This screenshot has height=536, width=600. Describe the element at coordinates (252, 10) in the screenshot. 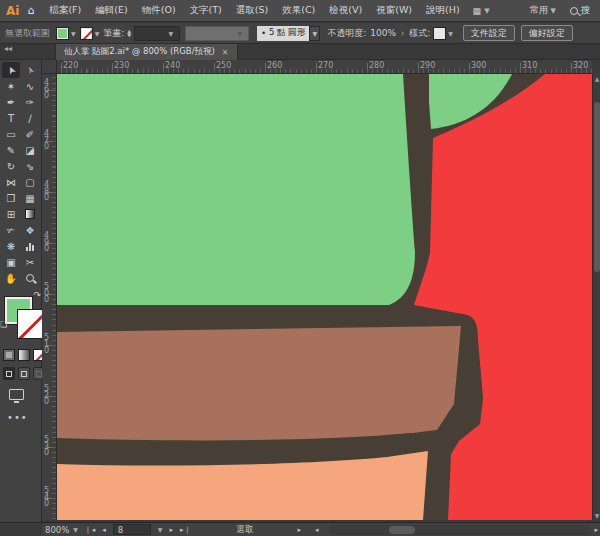

I see `menu-select: 選取(S)` at that location.